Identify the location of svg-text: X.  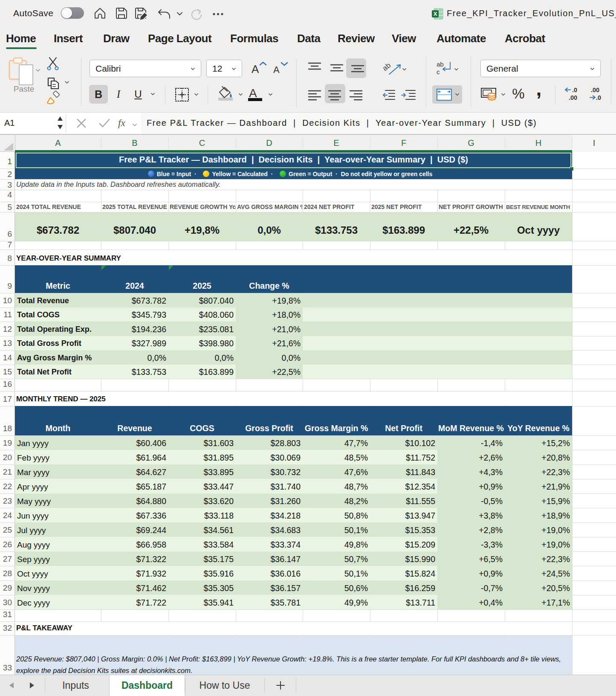
(436, 14).